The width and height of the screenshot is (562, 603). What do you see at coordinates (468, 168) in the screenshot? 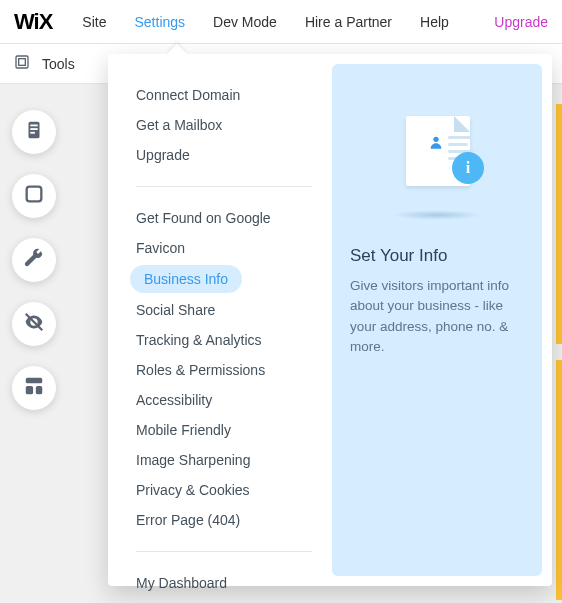
I see `info-badge-icon: i` at bounding box center [468, 168].